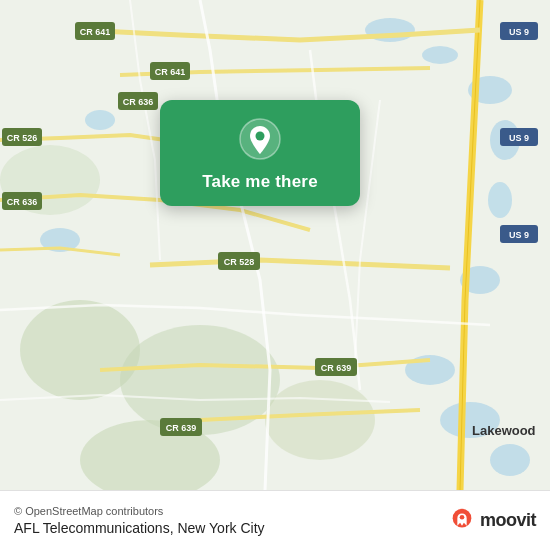  Describe the element at coordinates (260, 139) in the screenshot. I see `location-pin-icon` at that location.